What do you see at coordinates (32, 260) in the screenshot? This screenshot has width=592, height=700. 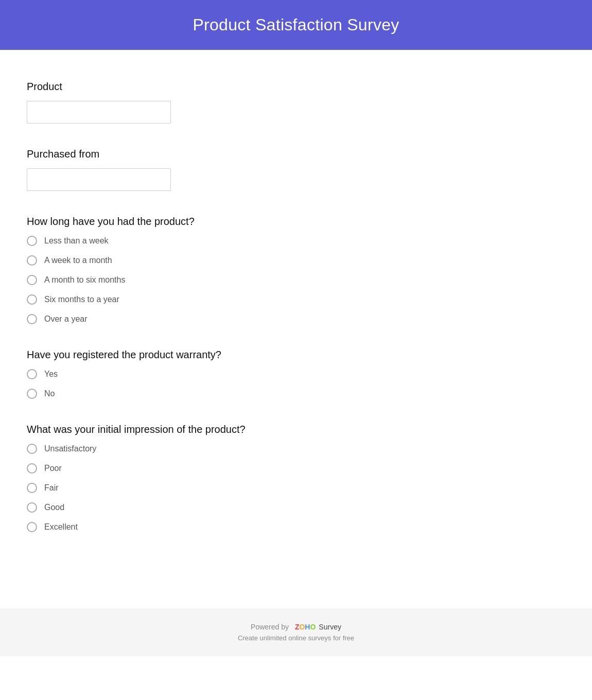 I see `radio-week-to-month-input` at bounding box center [32, 260].